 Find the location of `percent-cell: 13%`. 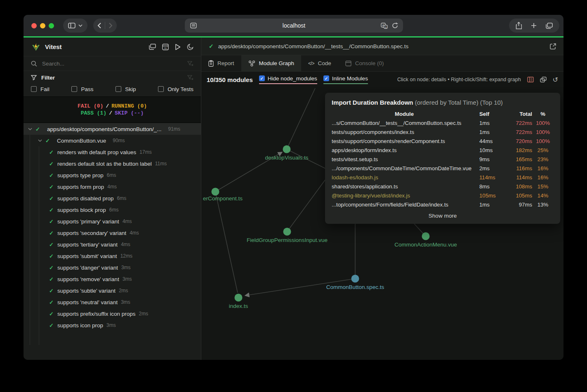

percent-cell: 13% is located at coordinates (543, 205).